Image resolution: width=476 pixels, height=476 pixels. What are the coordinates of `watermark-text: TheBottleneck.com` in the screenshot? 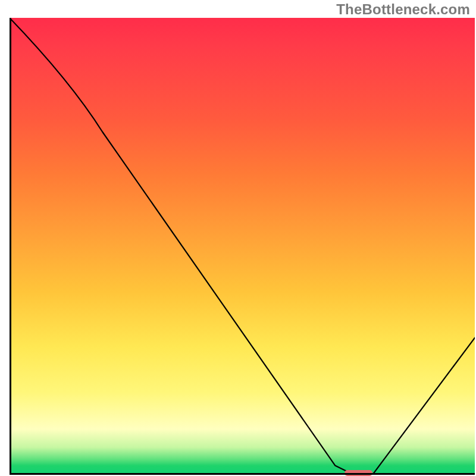 It's located at (403, 10).